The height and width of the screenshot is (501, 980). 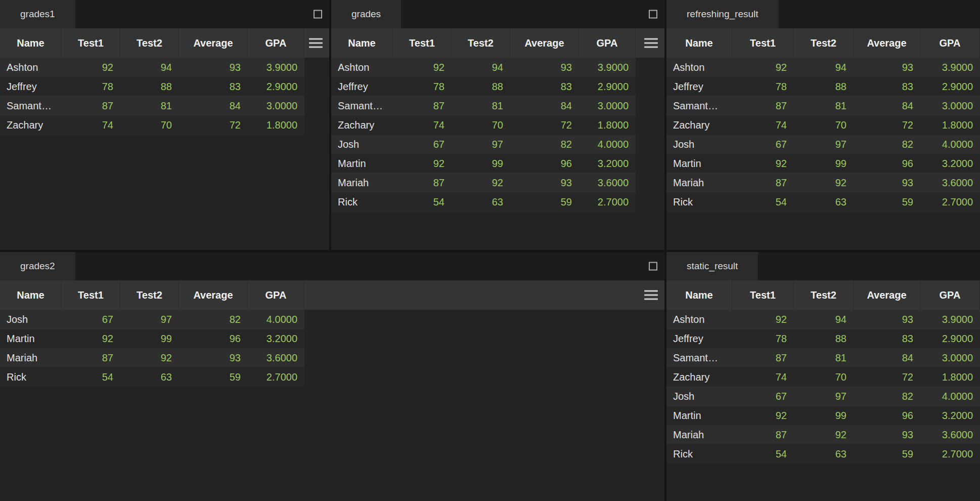 I want to click on cell-average: 96, so click(x=545, y=163).